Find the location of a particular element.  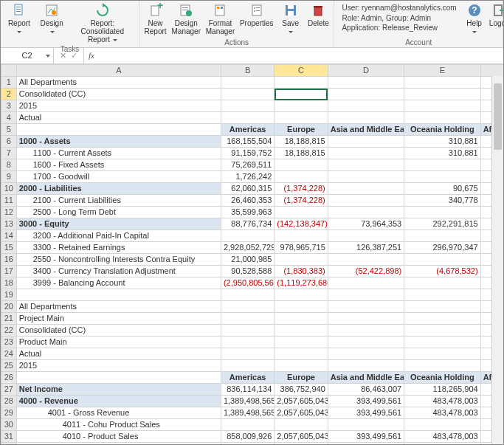

help-button: ?Help is located at coordinates (474, 19).